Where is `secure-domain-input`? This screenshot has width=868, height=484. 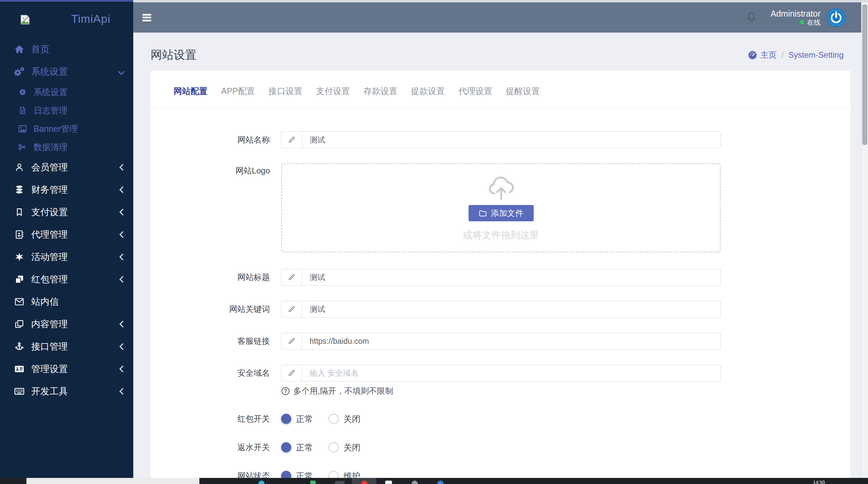 secure-domain-input is located at coordinates (511, 373).